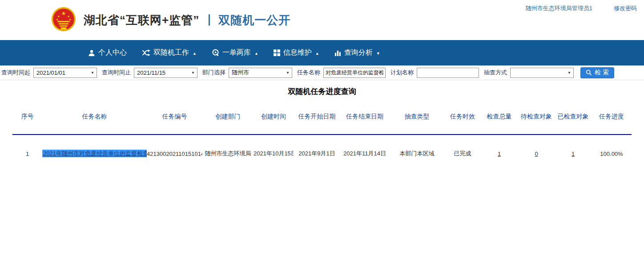 The width and height of the screenshot is (644, 269). What do you see at coordinates (536, 124) in the screenshot?
I see `col-header-pending: 待检查对象` at bounding box center [536, 124].